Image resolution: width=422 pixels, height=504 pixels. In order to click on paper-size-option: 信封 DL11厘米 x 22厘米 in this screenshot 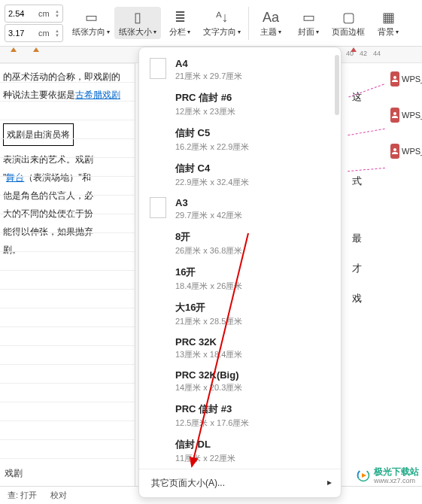, I will do `click(240, 451)`.